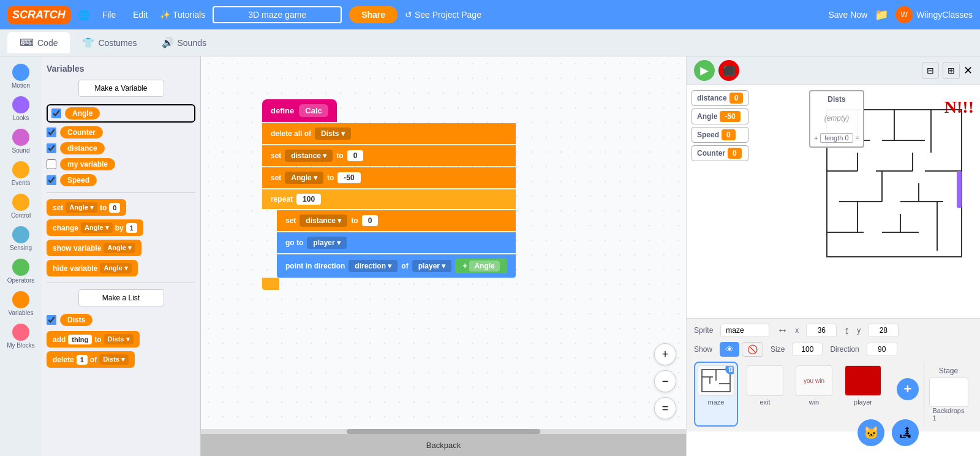  What do you see at coordinates (665, 381) in the screenshot?
I see `zoom-out-button: −` at bounding box center [665, 381].